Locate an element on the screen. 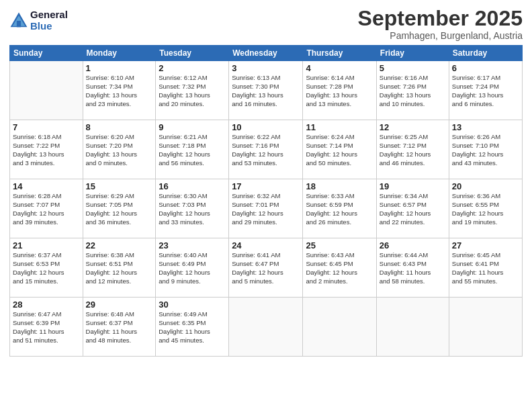  day-number: 25 is located at coordinates (339, 246).